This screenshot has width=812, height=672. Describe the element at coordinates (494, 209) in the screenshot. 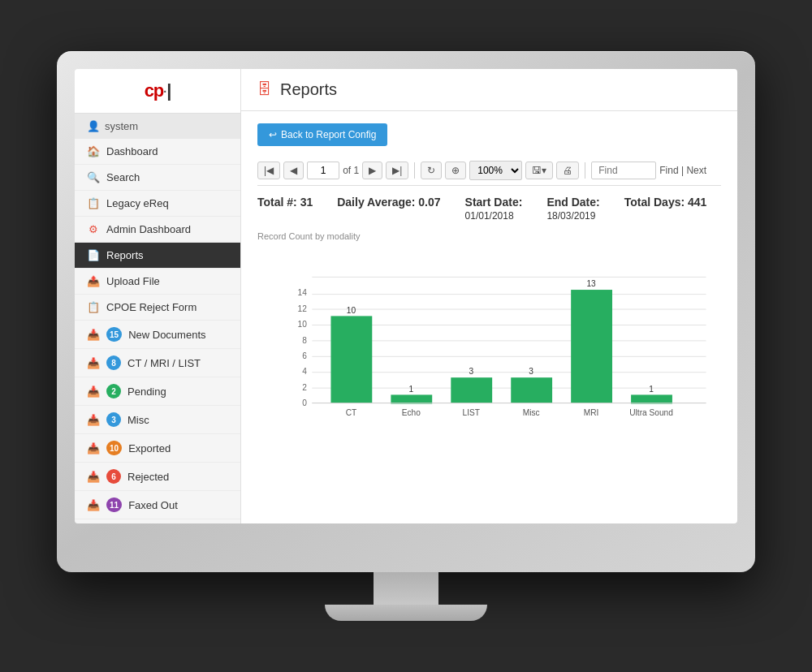

I see `start-date-stat: Start Date: 01/01/2018` at that location.